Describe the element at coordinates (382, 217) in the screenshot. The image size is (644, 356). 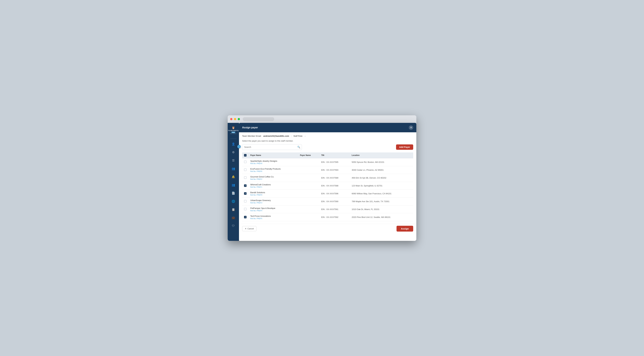
I see `row-location: 2020 Pine Blvd Unit 12, Seattle, WA 9810…` at that location.